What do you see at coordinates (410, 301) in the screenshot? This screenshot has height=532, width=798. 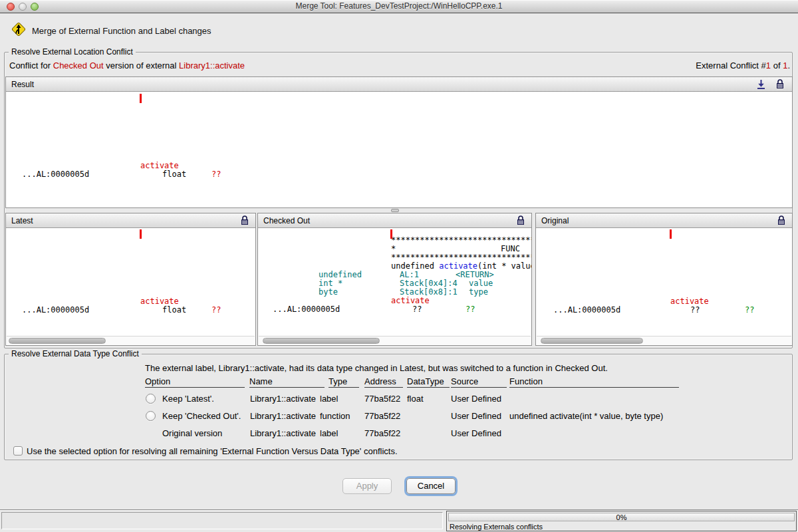 I see `listing-label: activate` at bounding box center [410, 301].